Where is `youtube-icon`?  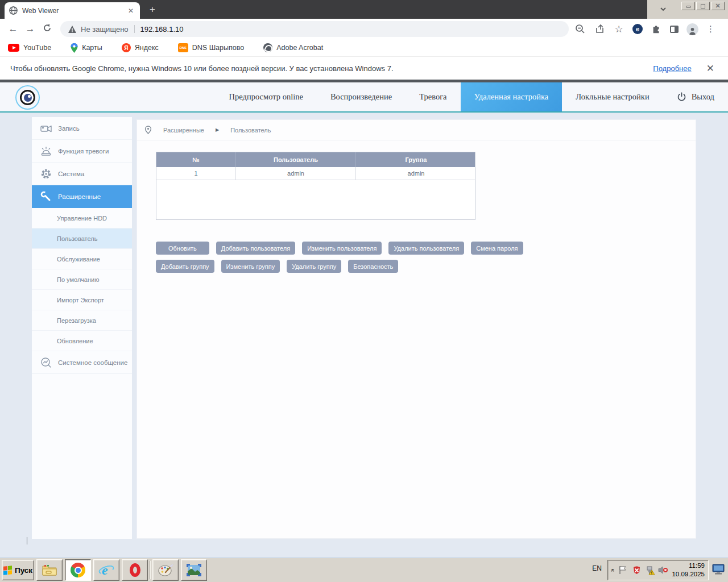
youtube-icon is located at coordinates (14, 48).